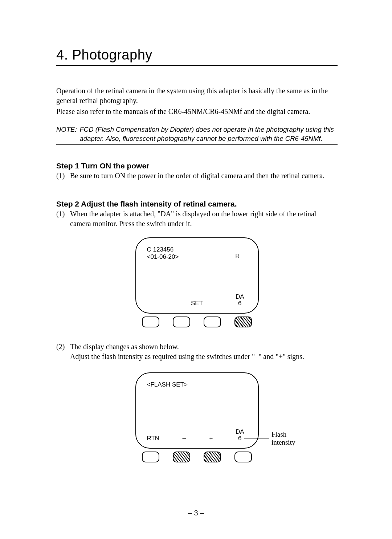 This screenshot has width=392, height=539. I want to click on flash-intensity-callout: Flash intensity, so click(274, 438).